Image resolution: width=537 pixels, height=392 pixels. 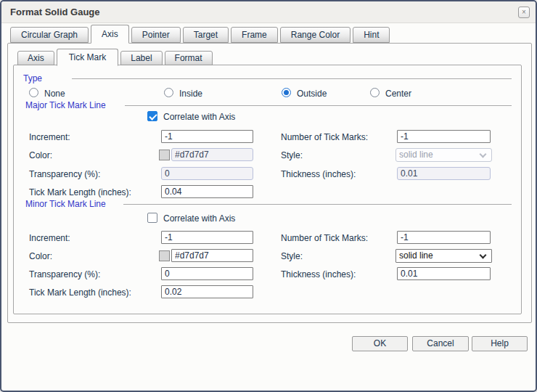 What do you see at coordinates (212, 155) in the screenshot?
I see `major-color-input` at bounding box center [212, 155].